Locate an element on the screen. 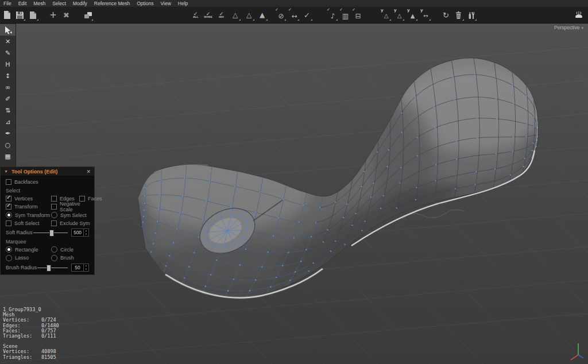 The height and width of the screenshot is (364, 588). soft-select-checkbox is located at coordinates (9, 223).